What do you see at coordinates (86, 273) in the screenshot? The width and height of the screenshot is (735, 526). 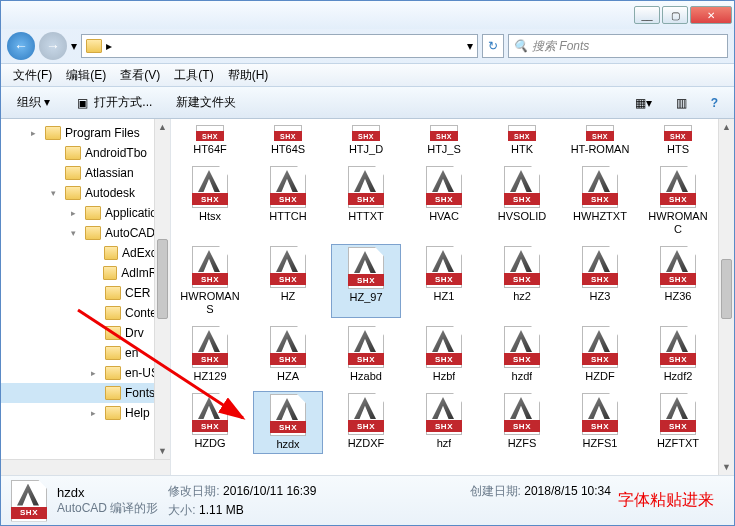 I see `tree-node: AdlmRes` at bounding box center [86, 273].